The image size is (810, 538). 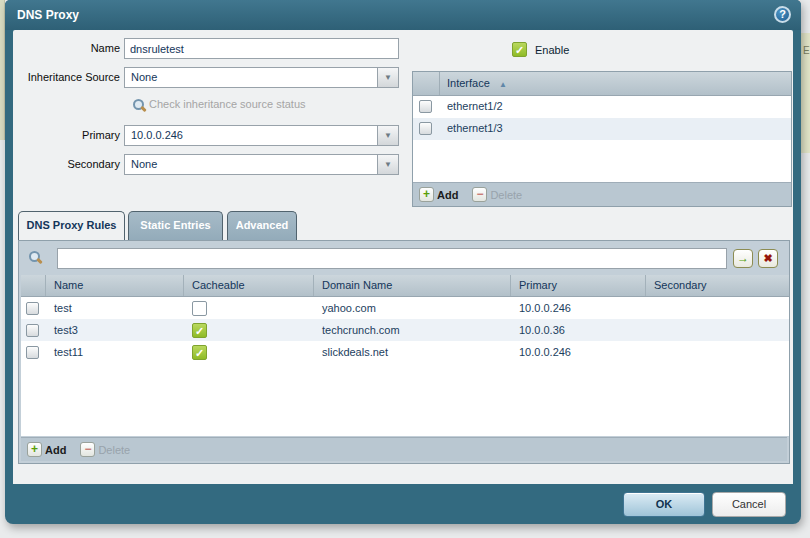 What do you see at coordinates (72, 226) in the screenshot?
I see `tab-dns-proxy-rules: DNS Proxy Rules` at bounding box center [72, 226].